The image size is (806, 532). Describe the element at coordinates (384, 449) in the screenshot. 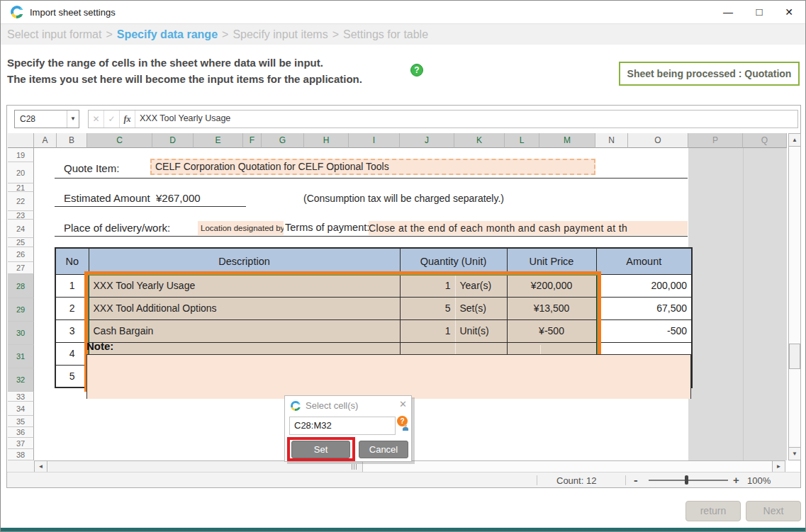

I see `cancel-button: Cancel` at that location.